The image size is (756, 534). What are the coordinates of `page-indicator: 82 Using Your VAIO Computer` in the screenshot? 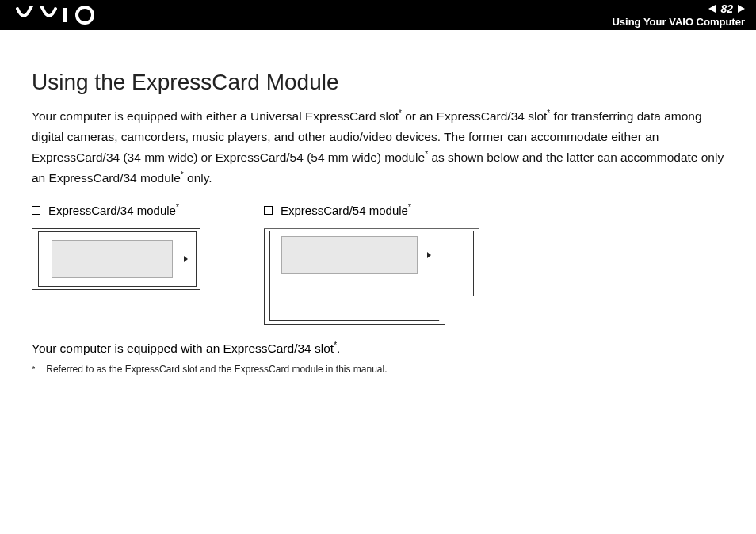 It's located at (678, 15).